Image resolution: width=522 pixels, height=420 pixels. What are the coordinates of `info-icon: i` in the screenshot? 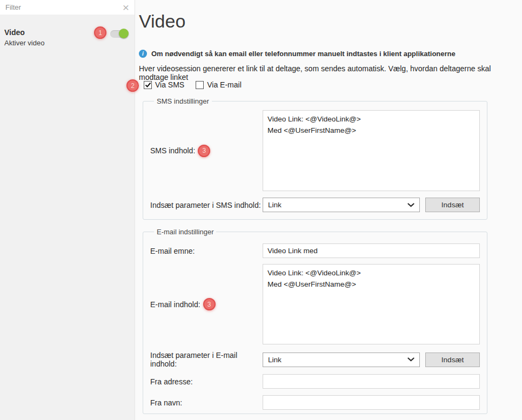 It's located at (143, 54).